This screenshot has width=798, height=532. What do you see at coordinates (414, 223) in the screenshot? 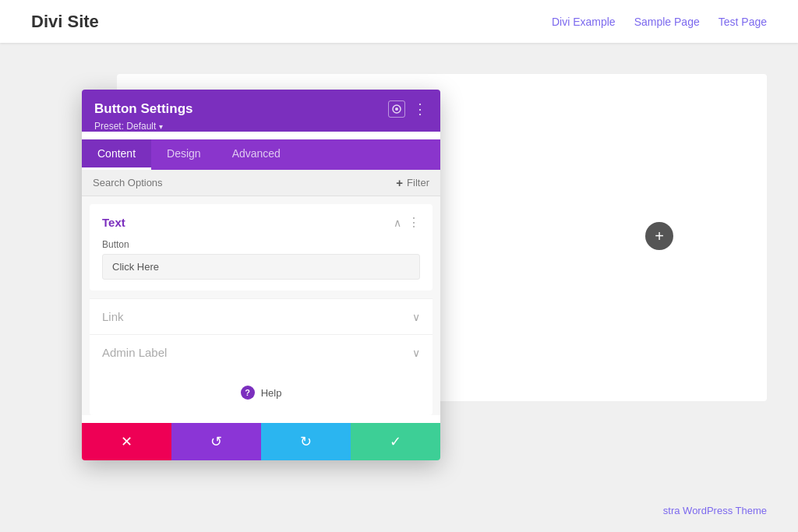
I see `text-menu-icon: ⋮` at bounding box center [414, 223].